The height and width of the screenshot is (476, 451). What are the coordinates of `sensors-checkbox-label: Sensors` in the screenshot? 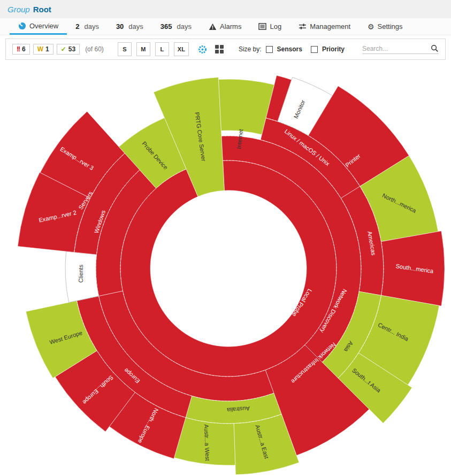 It's located at (290, 49).